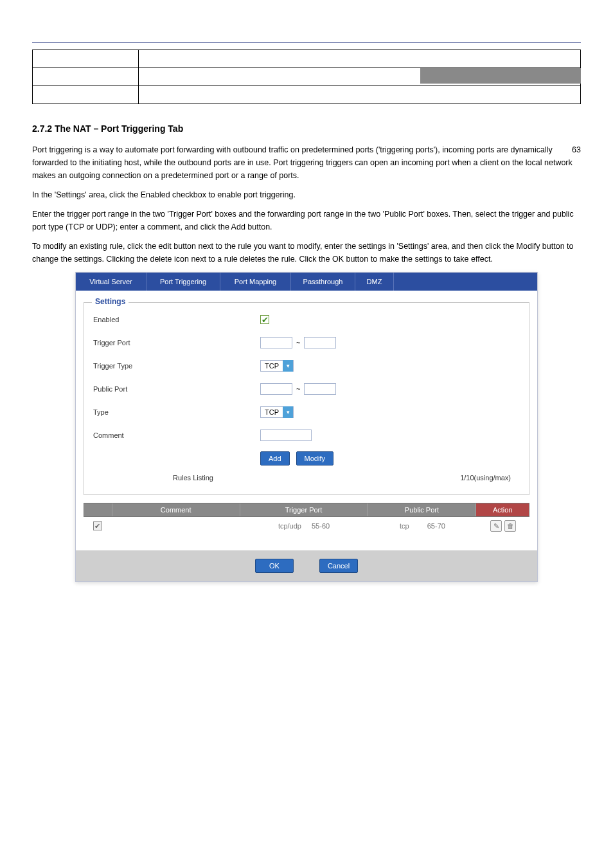  Describe the element at coordinates (436, 526) in the screenshot. I see `row-public-range: 65-70` at that location.